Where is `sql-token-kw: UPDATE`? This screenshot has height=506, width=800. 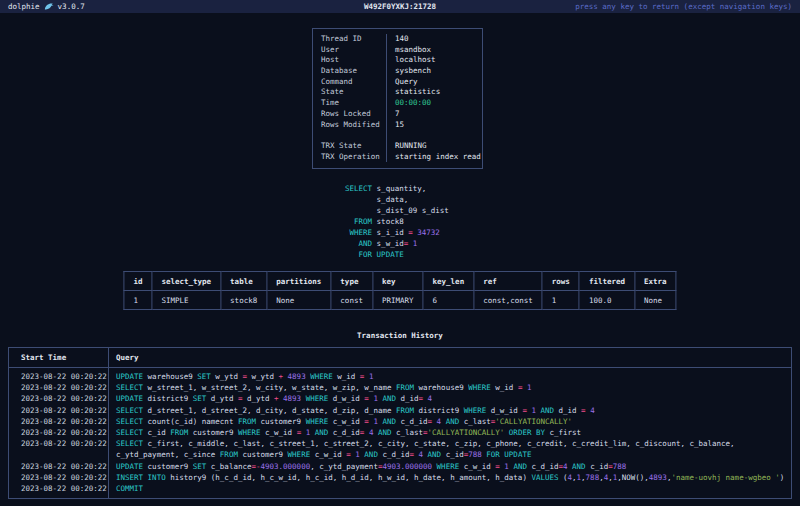 sql-token-kw: UPDATE is located at coordinates (130, 466).